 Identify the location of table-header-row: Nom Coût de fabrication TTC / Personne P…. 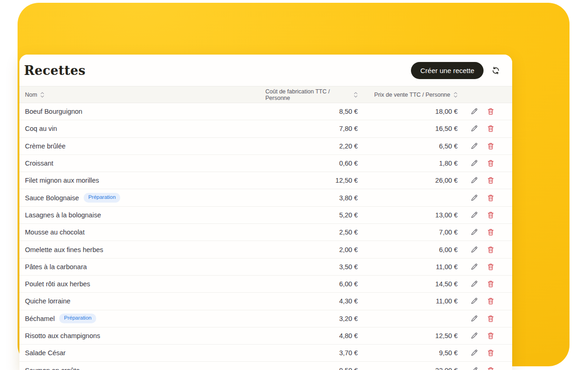
(266, 94).